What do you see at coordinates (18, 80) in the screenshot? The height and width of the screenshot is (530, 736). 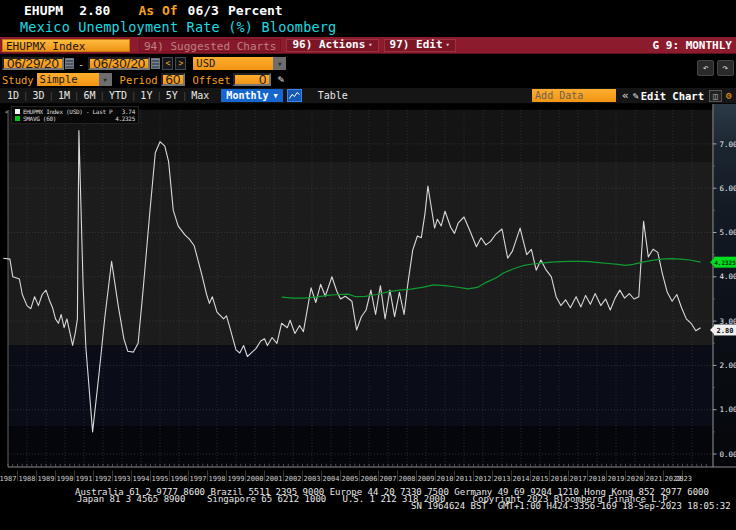 I see `study-label: Study` at bounding box center [18, 80].